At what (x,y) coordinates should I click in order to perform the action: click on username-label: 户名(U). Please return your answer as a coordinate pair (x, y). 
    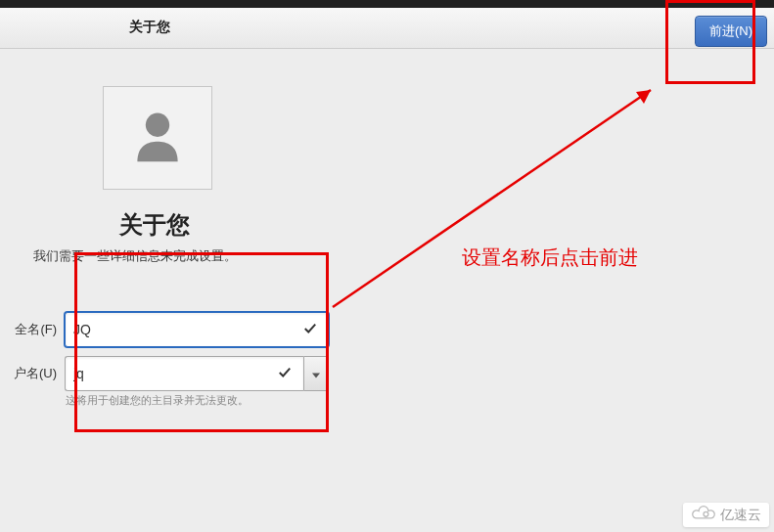
    Looking at the image, I should click on (28, 374).